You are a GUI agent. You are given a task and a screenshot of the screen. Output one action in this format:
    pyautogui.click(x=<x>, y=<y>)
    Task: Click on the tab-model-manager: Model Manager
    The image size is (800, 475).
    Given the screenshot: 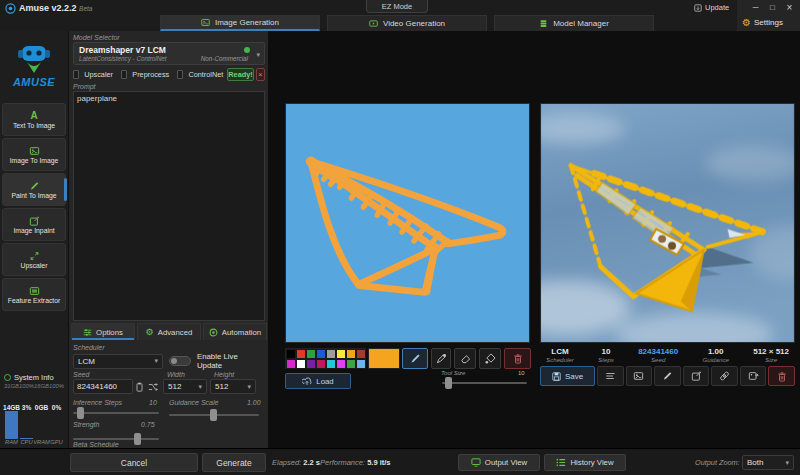 What is the action you would take?
    pyautogui.click(x=574, y=23)
    